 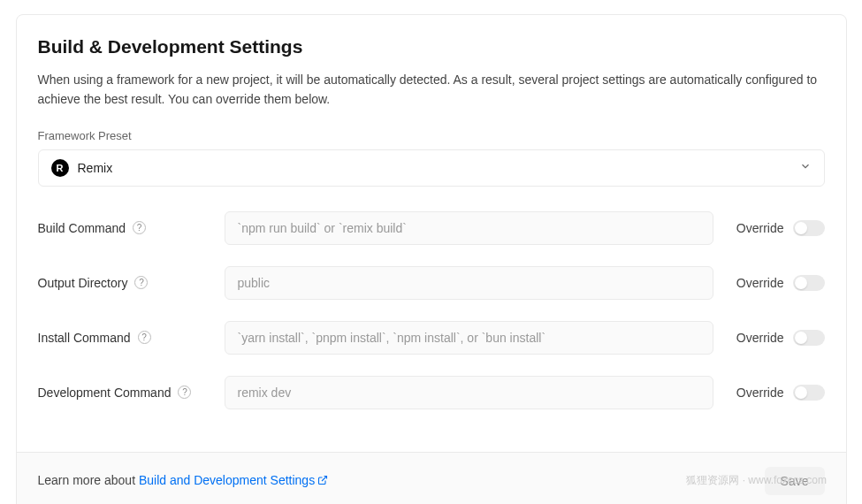 What do you see at coordinates (809, 338) in the screenshot?
I see `install-override-toggle` at bounding box center [809, 338].